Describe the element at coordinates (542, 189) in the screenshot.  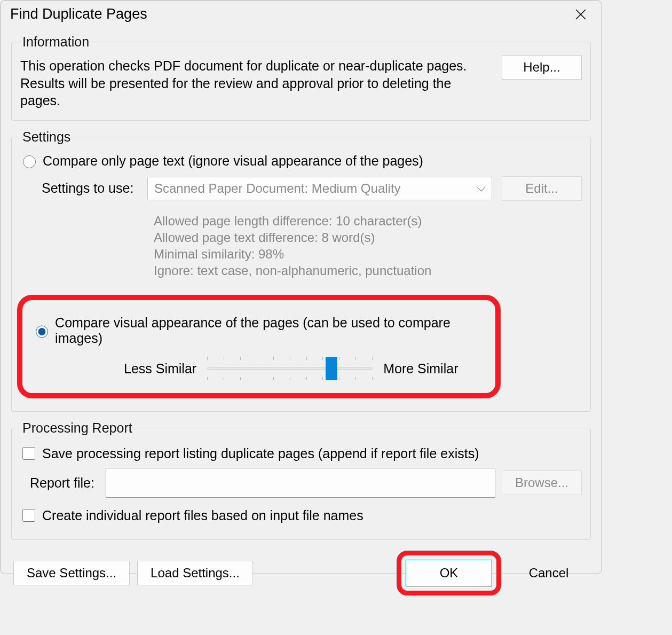
I see `edit-settings-button: Edit...` at that location.